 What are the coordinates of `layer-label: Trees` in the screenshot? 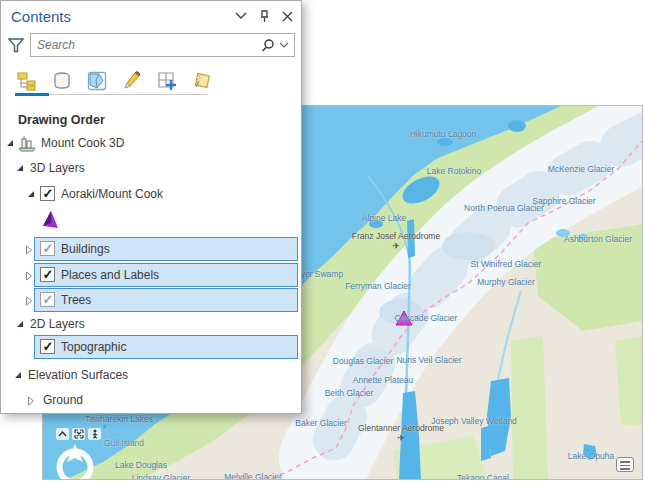 It's located at (76, 300).